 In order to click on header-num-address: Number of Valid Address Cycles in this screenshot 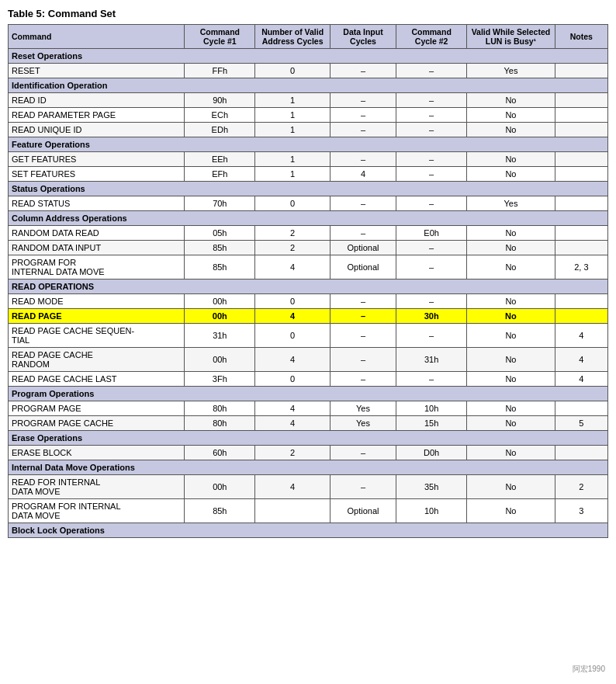, I will do `click(293, 37)`.